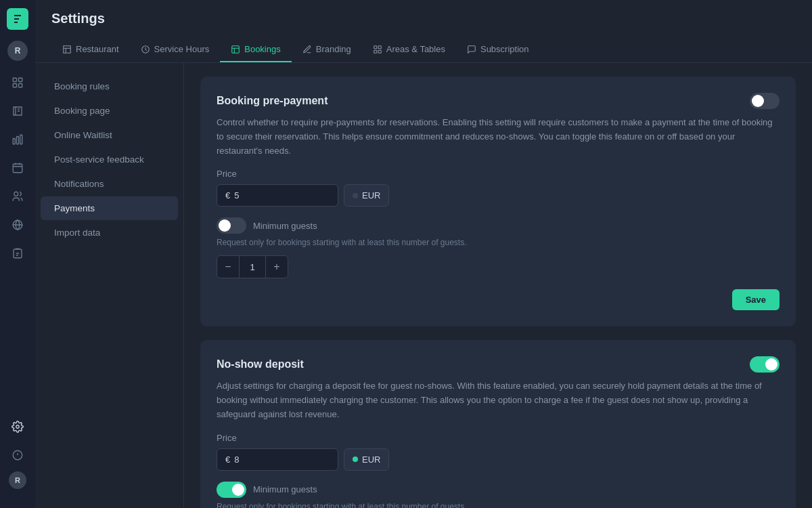 The height and width of the screenshot is (508, 812). What do you see at coordinates (498, 364) in the screenshot?
I see `no-show-header: No-show deposit` at bounding box center [498, 364].